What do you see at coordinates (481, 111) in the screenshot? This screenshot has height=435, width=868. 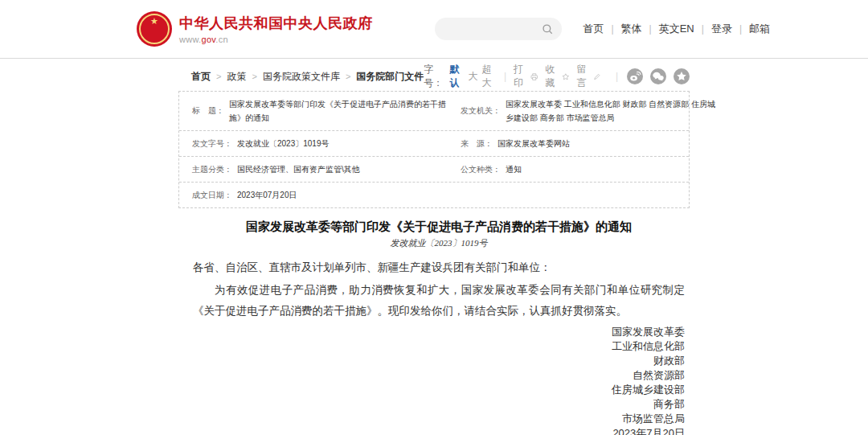 I see `meta-issuer-label: 发文机关：` at bounding box center [481, 111].